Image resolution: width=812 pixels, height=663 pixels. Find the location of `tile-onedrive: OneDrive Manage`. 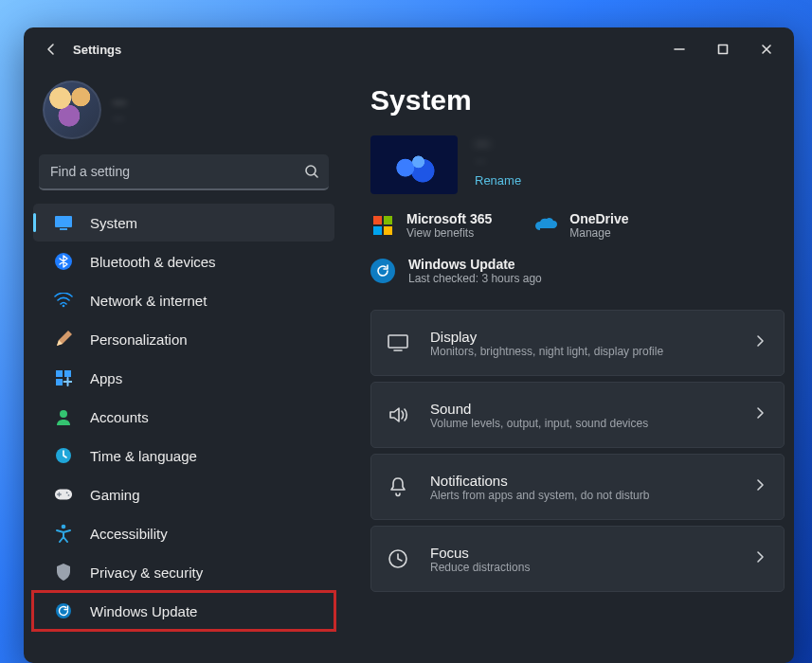

tile-onedrive: OneDrive Manage is located at coordinates (581, 225).